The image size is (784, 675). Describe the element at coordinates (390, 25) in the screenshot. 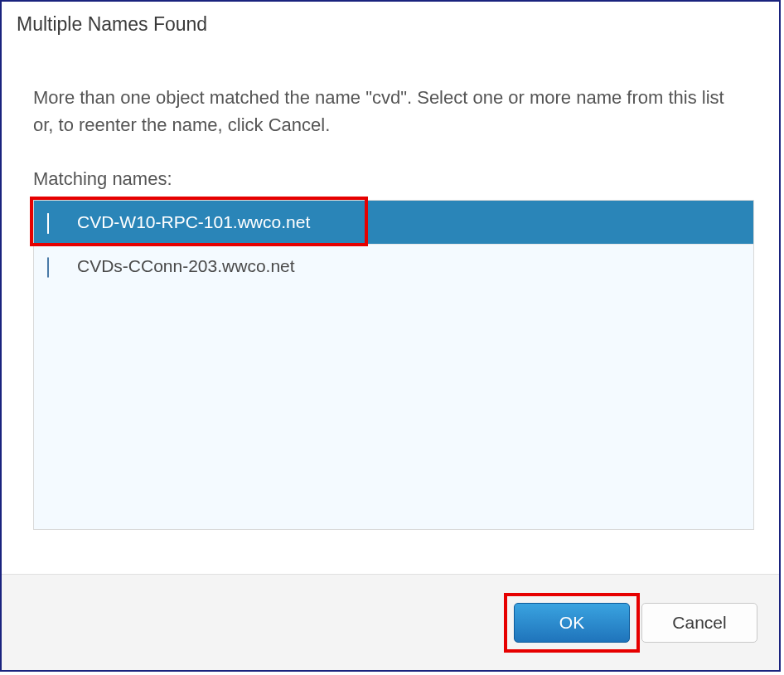

I see `dialog-title: Multiple Names Found` at that location.